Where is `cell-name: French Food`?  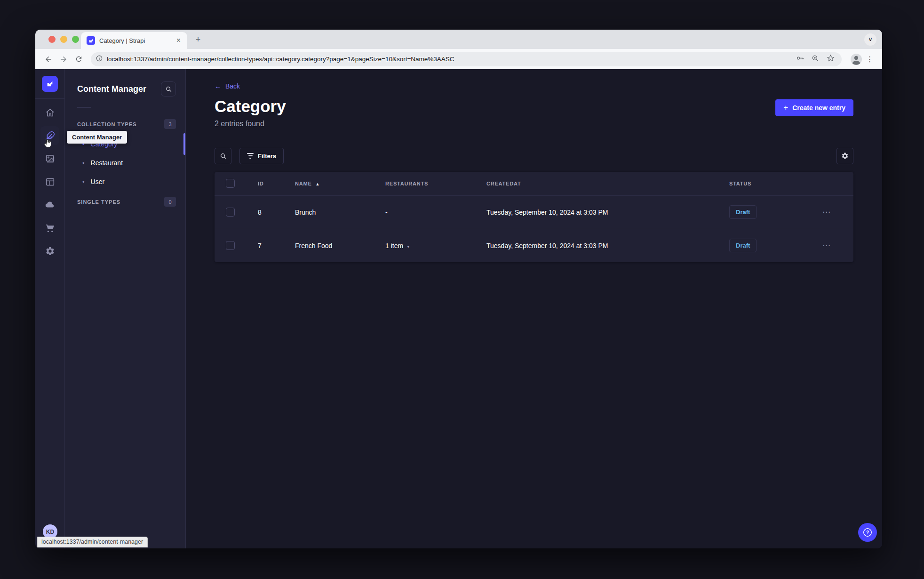 cell-name: French Food is located at coordinates (340, 246).